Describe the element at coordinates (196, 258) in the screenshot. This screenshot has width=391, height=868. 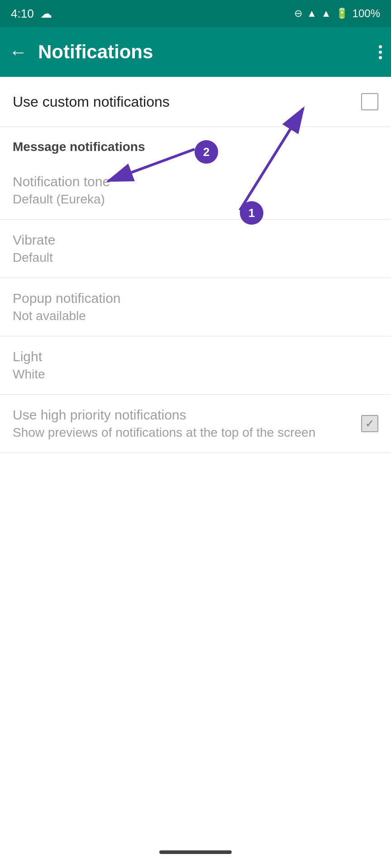
I see `vibrate-value: Default` at that location.